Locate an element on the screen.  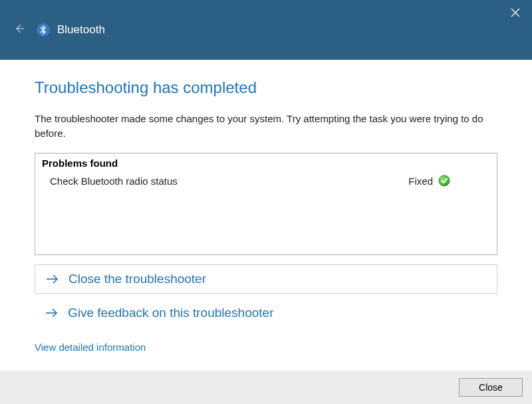
close-button: Close is located at coordinates (491, 387).